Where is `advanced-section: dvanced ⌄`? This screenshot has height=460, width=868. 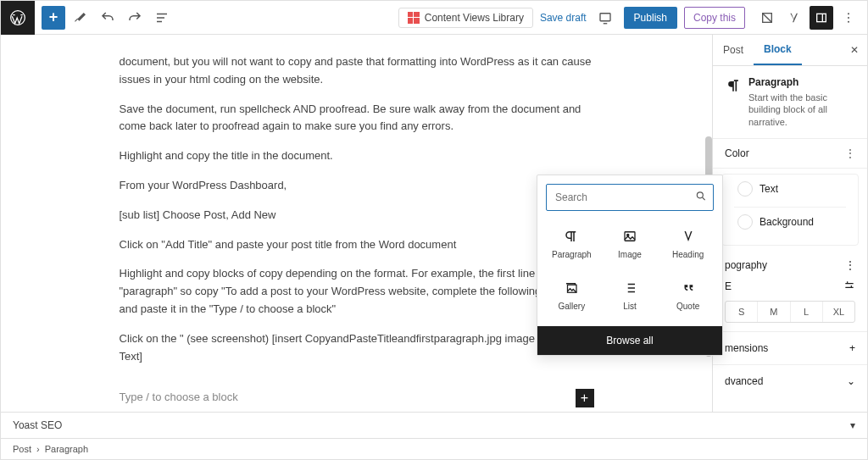
advanced-section: dvanced ⌄ is located at coordinates (790, 381).